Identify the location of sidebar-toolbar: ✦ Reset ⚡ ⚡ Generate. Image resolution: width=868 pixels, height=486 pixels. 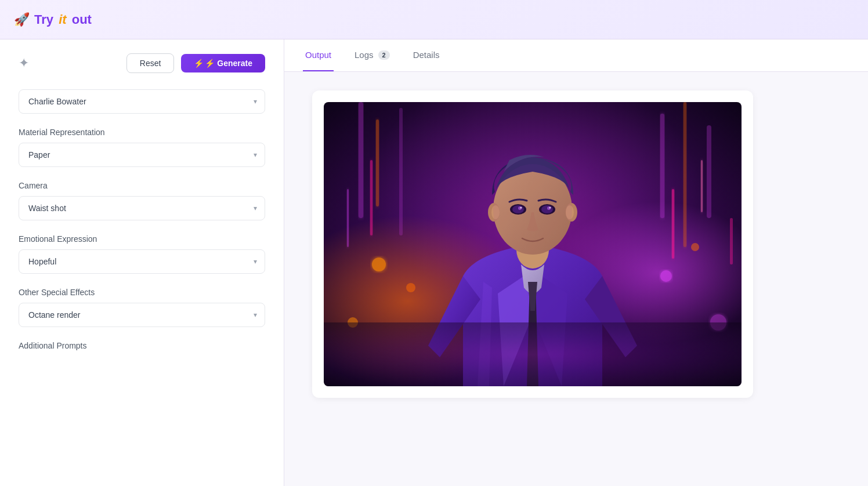
(142, 63).